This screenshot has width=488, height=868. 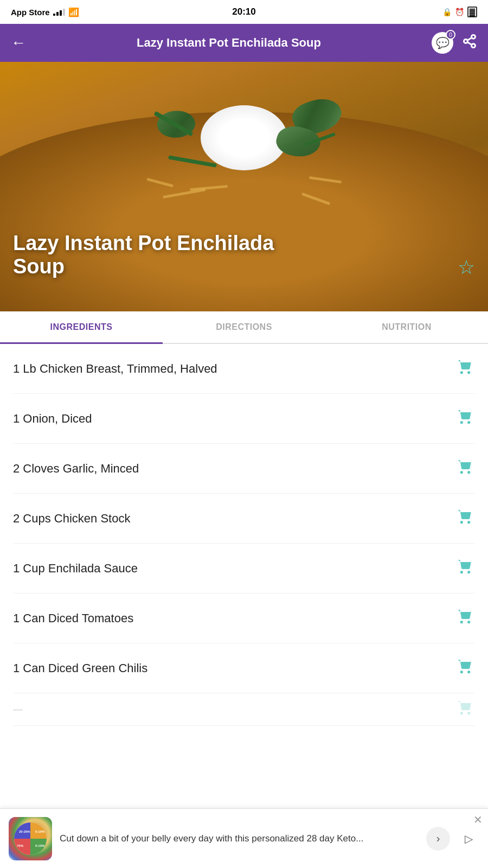 What do you see at coordinates (75, 569) in the screenshot?
I see `ingredient-name: 1 Cup Enchilada Sauce` at bounding box center [75, 569].